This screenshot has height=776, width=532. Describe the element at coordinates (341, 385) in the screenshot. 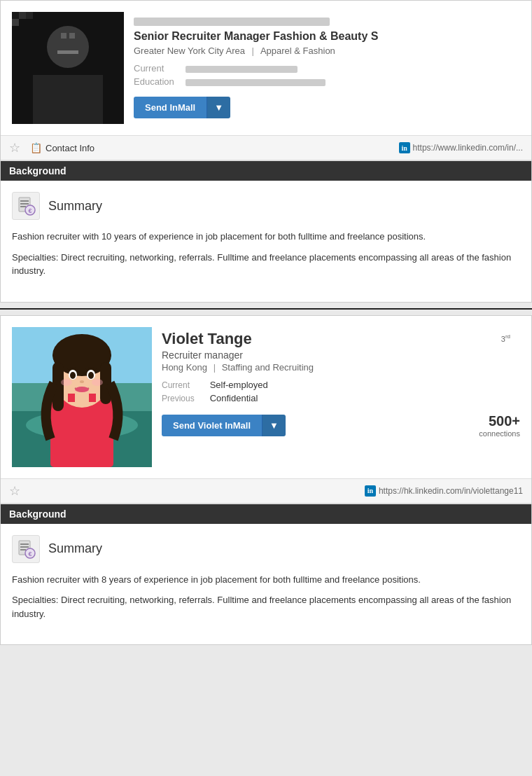

I see `profile-meta-current-2: Current Self-employed` at that location.